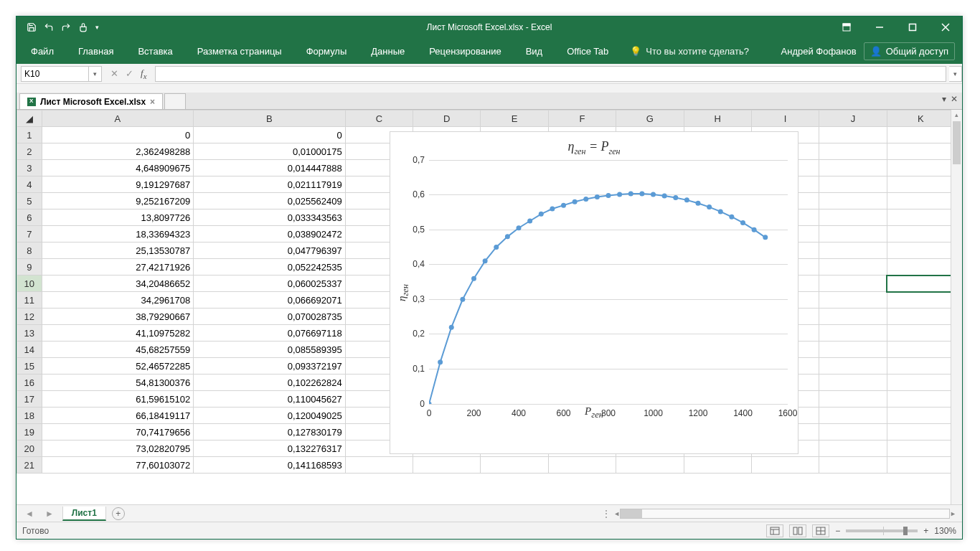 The width and height of the screenshot is (980, 551). I want to click on row-header: 16, so click(30, 383).